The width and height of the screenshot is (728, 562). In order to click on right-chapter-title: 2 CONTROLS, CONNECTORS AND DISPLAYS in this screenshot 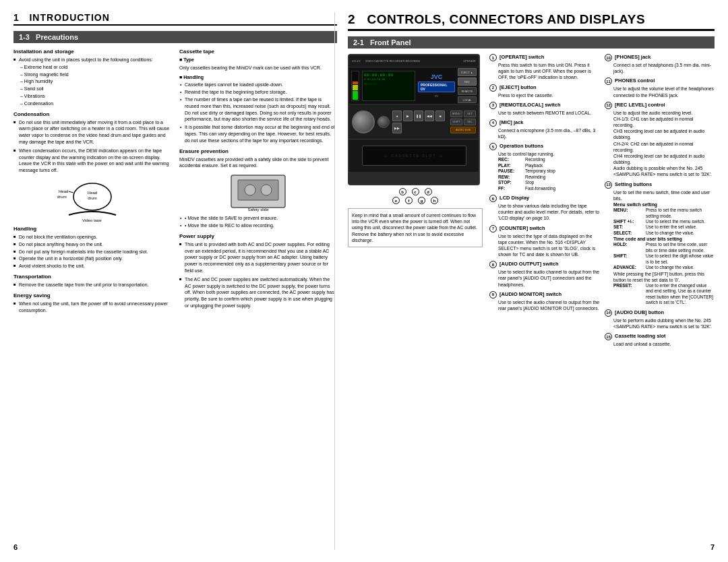, I will do `click(531, 22)`.